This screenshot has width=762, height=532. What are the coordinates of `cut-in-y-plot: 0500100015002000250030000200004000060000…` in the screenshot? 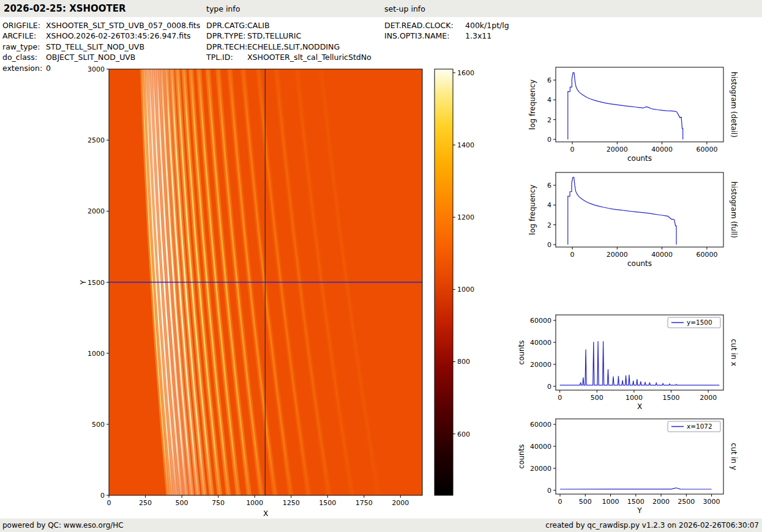 It's located at (630, 464).